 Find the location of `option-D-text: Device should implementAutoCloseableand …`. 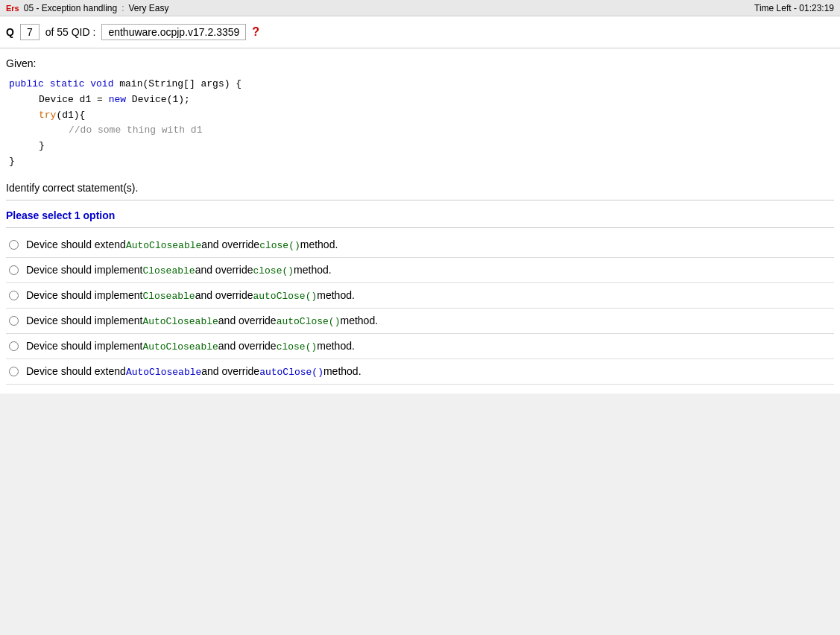

option-D-text: Device should implementAutoCloseableand … is located at coordinates (202, 320).